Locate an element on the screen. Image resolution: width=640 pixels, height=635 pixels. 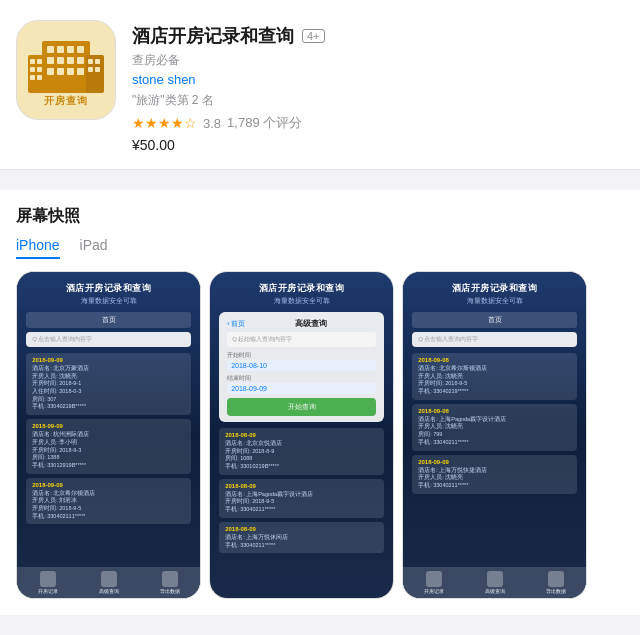
screenshot-1: 酒店开房记录和查询 海量数据安全可靠 首页 Q 点击输入查询内容字 2018-0… is located at coordinates (108, 435).